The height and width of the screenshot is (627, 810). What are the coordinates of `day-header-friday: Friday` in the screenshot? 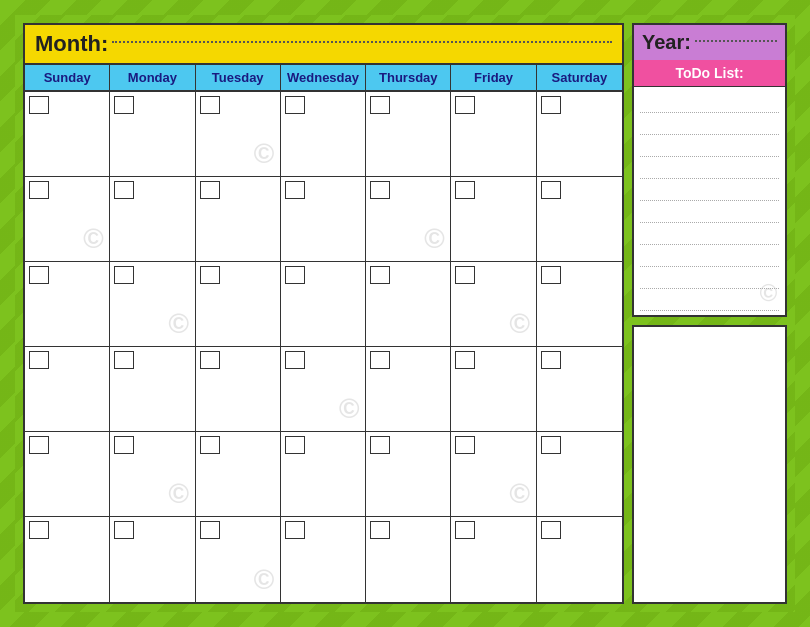 It's located at (494, 78).